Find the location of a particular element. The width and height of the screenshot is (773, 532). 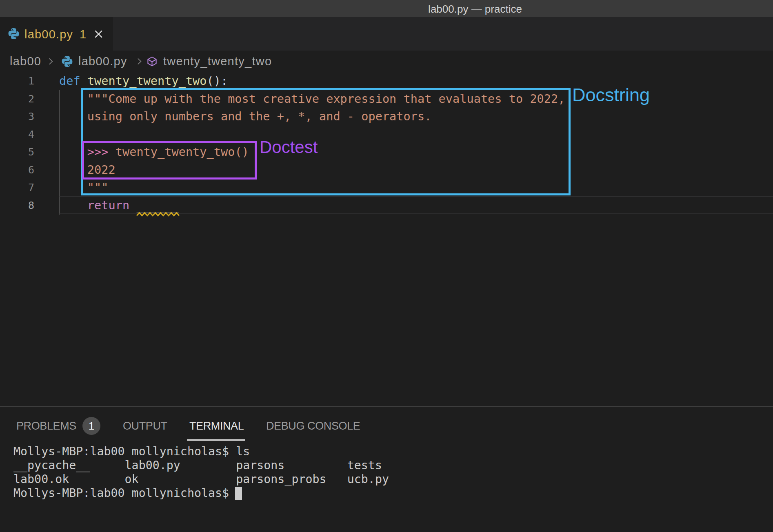

symbol-namespace-cube-icon is located at coordinates (152, 61).